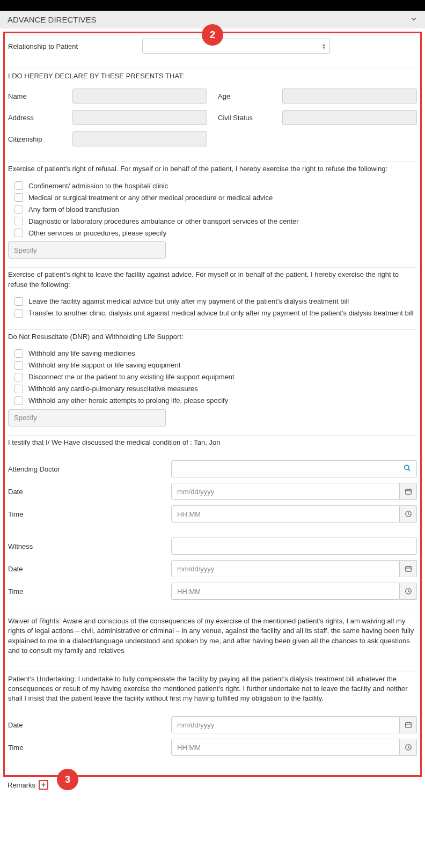  Describe the element at coordinates (43, 785) in the screenshot. I see `plus-icon: +` at that location.